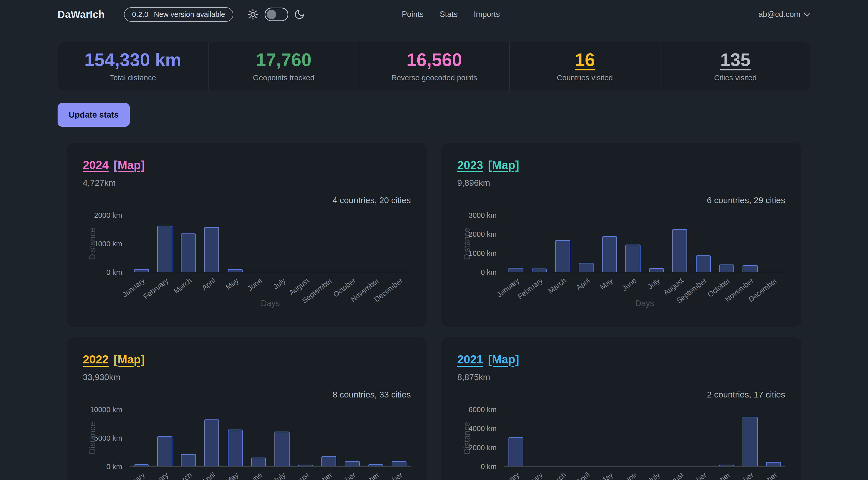  I want to click on x-axis-label-august: August, so click(299, 475).